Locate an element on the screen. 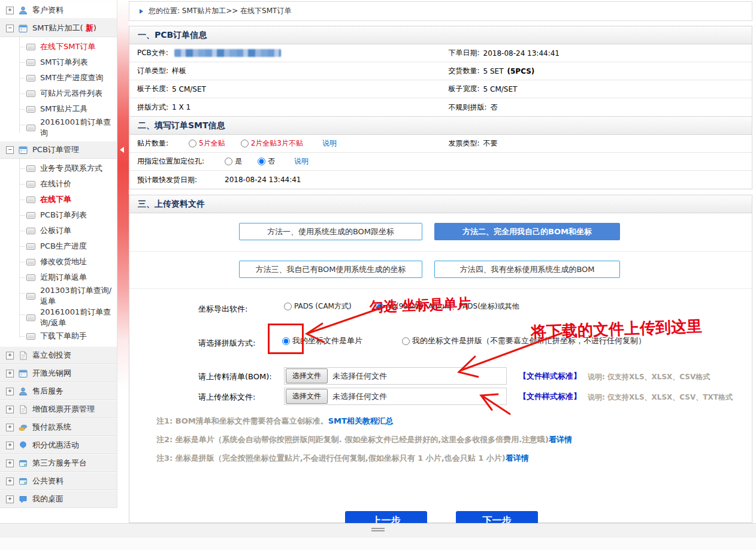 The height and width of the screenshot is (550, 756). sidebar-item: 20161001前订单查询 is located at coordinates (59, 128).